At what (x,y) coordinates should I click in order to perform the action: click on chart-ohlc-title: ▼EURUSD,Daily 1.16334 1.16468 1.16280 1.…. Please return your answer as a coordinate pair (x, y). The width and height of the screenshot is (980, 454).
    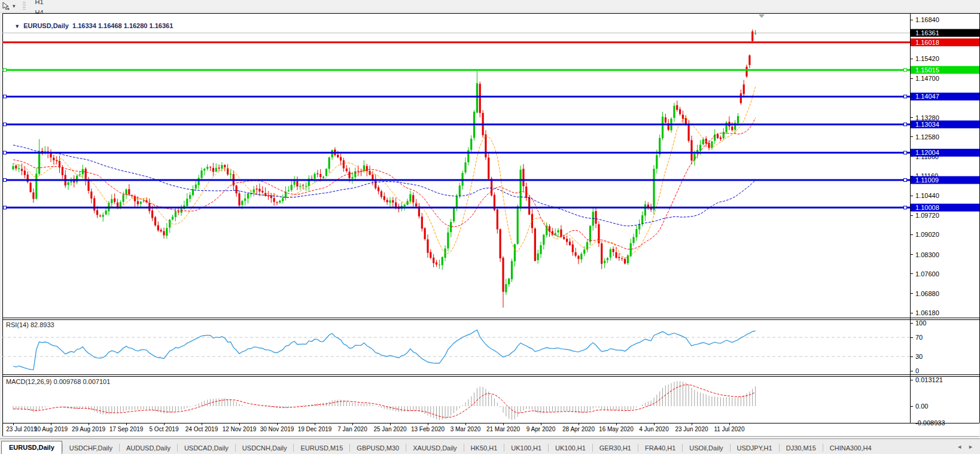
    Looking at the image, I should click on (90, 26).